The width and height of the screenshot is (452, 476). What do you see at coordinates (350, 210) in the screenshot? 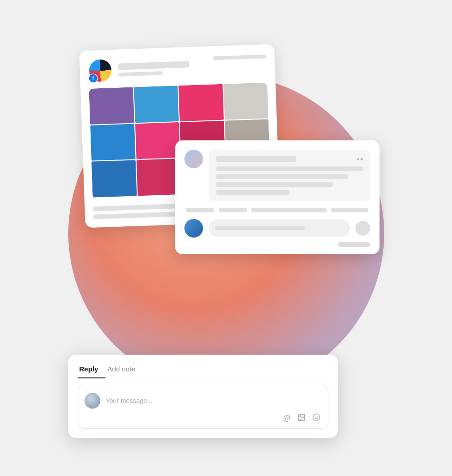
I see `action-more` at bounding box center [350, 210].